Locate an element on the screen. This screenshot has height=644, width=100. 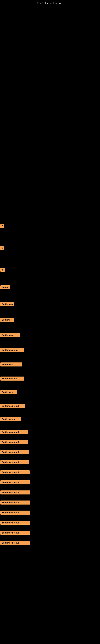
result-item-16: Bottleneck result is located at coordinates (50, 452).